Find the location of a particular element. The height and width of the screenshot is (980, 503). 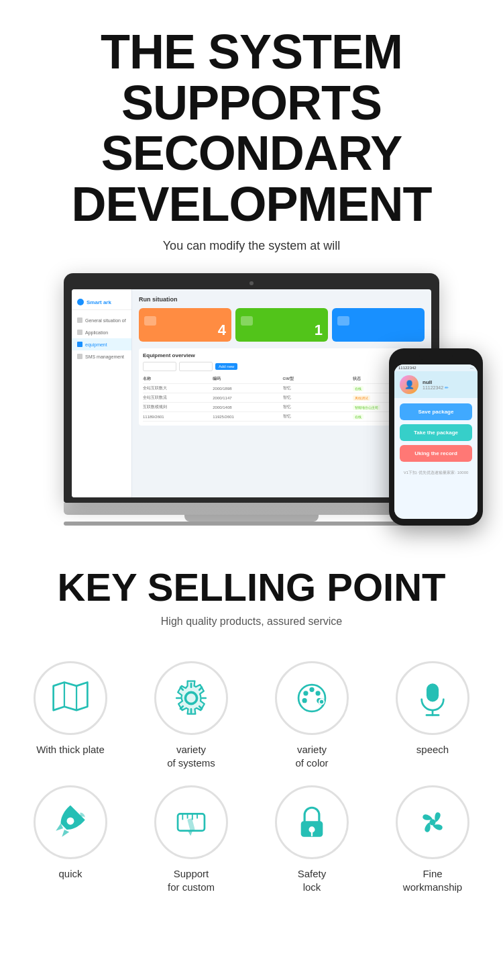

table-row: 互联数模规则 2000/1408 智忆 智能地台山主司 is located at coordinates (282, 407).